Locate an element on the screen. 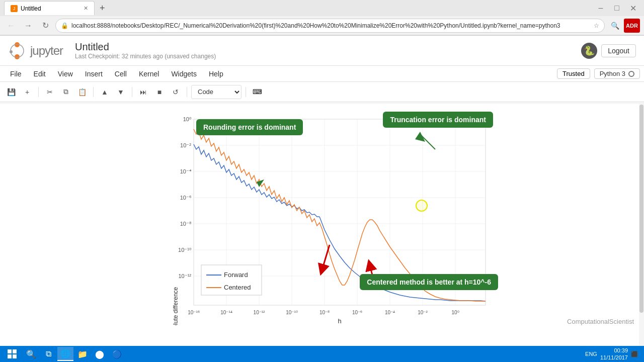 Image resolution: width=644 pixels, height=362 pixels. kernel-status-circle is located at coordinates (631, 74).